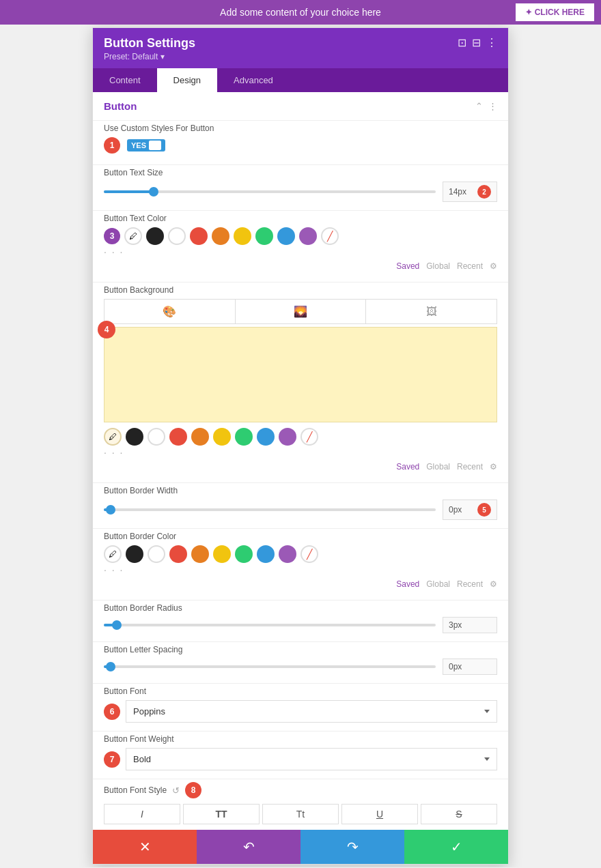 Image resolution: width=601 pixels, height=868 pixels. What do you see at coordinates (432, 311) in the screenshot?
I see `bg-tab-image: 🖼` at bounding box center [432, 311].